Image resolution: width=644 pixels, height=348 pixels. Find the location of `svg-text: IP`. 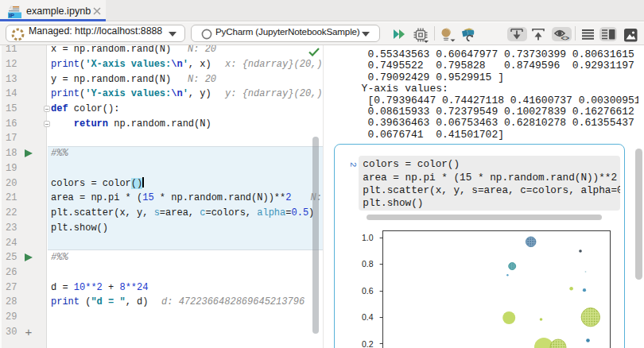

svg-text: IP is located at coordinates (11, 16).